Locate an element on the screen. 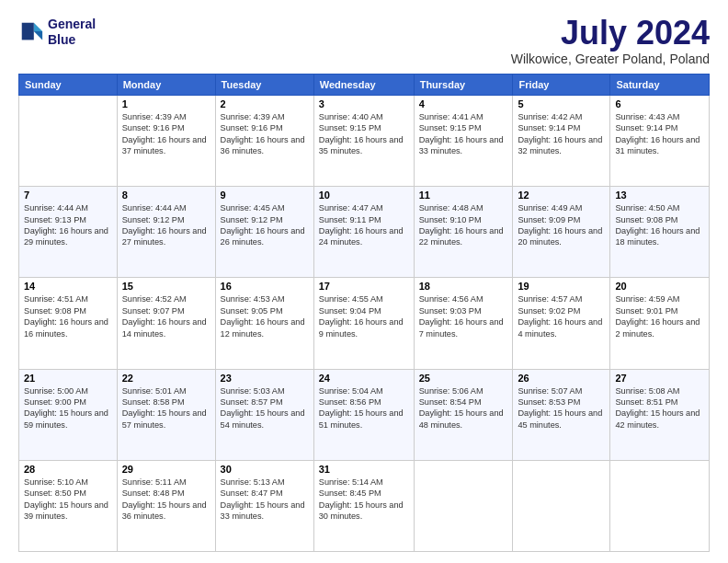 This screenshot has width=728, height=563. day-number: 17 is located at coordinates (364, 286).